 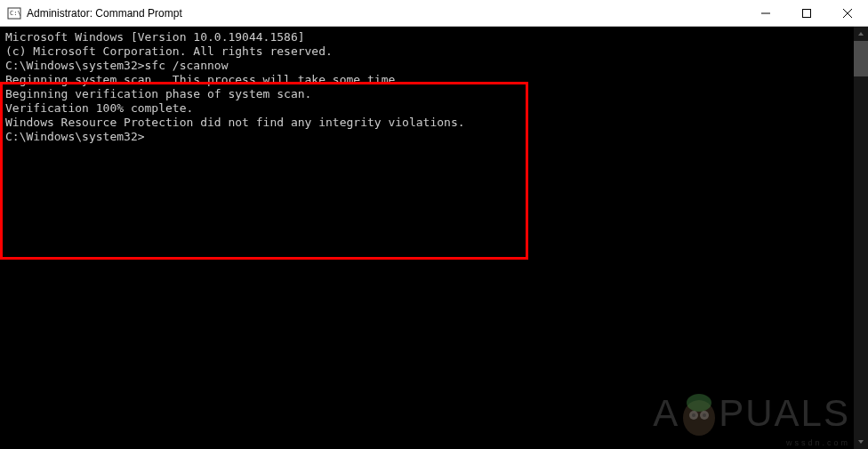 What do you see at coordinates (434, 137) in the screenshot?
I see `prompt-line: C:\Windows\system32>` at bounding box center [434, 137].